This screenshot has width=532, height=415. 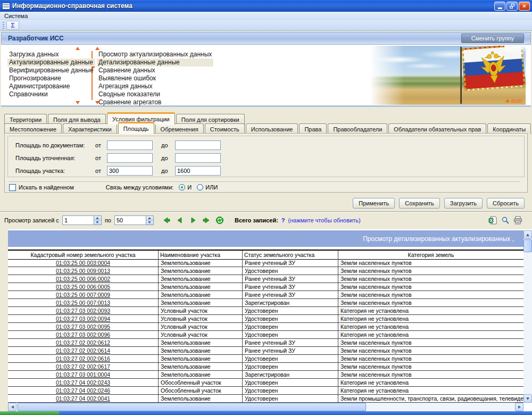 What do you see at coordinates (505, 220) in the screenshot?
I see `search-icon` at bounding box center [505, 220].